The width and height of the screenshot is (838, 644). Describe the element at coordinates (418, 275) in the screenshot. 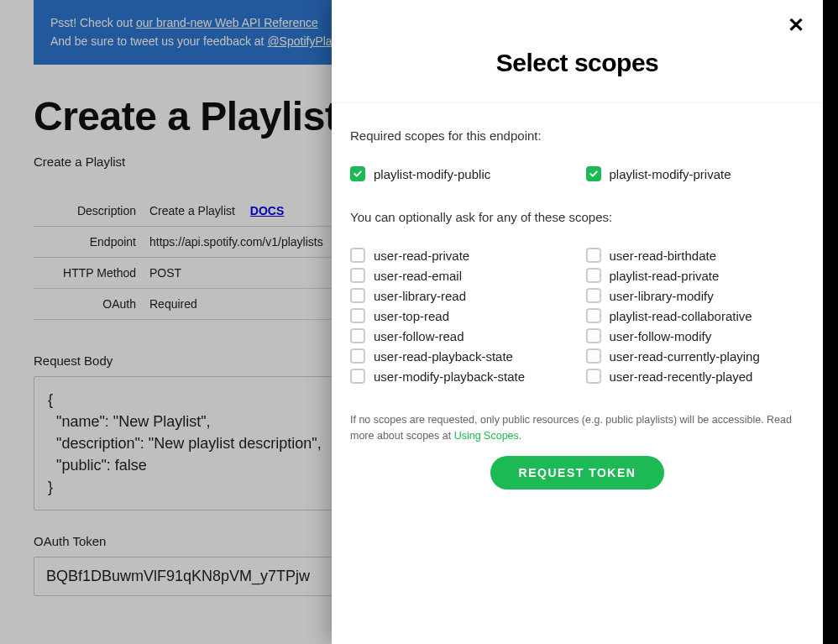

I see `scope-label: user-read-email` at that location.